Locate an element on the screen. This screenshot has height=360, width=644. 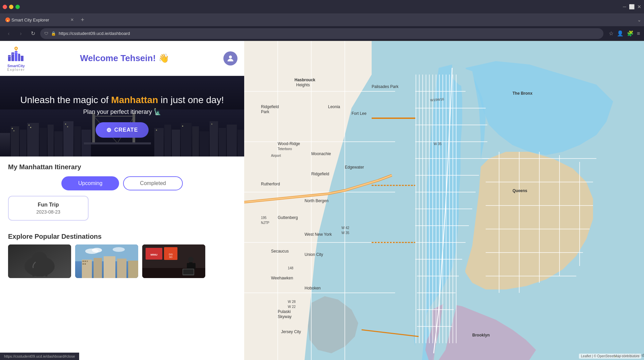
tab-bar-right: ⌄ is located at coordinates (639, 20).